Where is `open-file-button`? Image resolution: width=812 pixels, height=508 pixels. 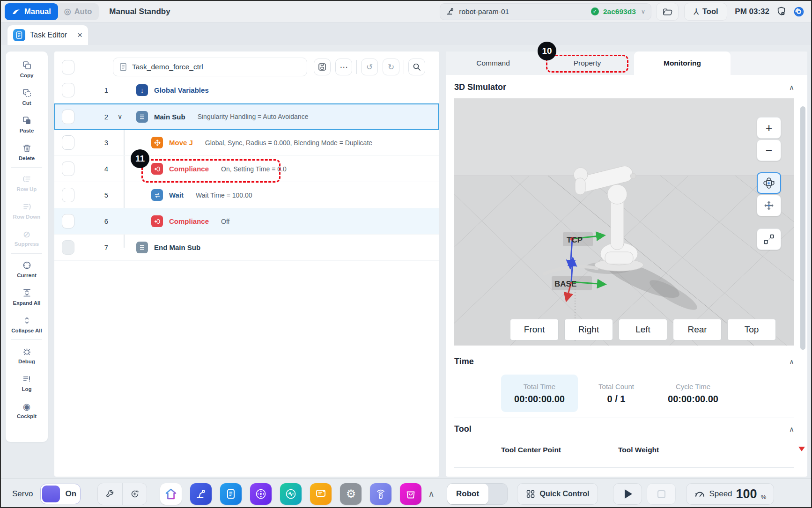 open-file-button is located at coordinates (667, 12).